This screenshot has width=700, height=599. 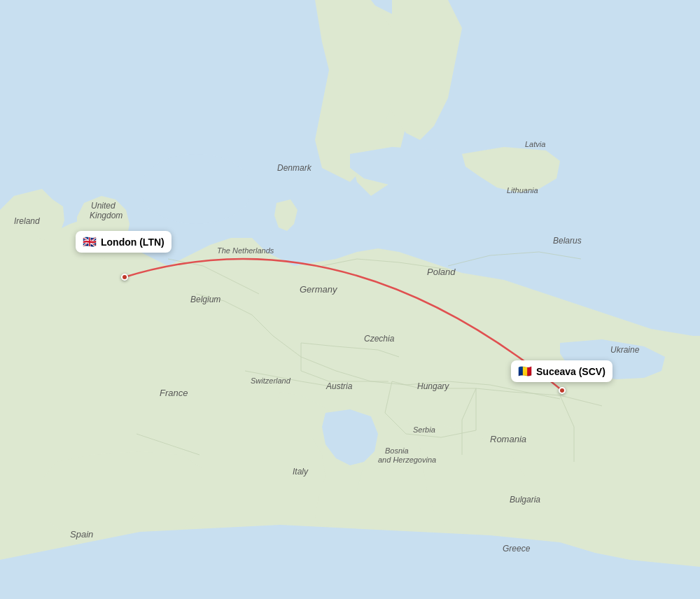 I want to click on svg-text: Belarus, so click(x=567, y=241).